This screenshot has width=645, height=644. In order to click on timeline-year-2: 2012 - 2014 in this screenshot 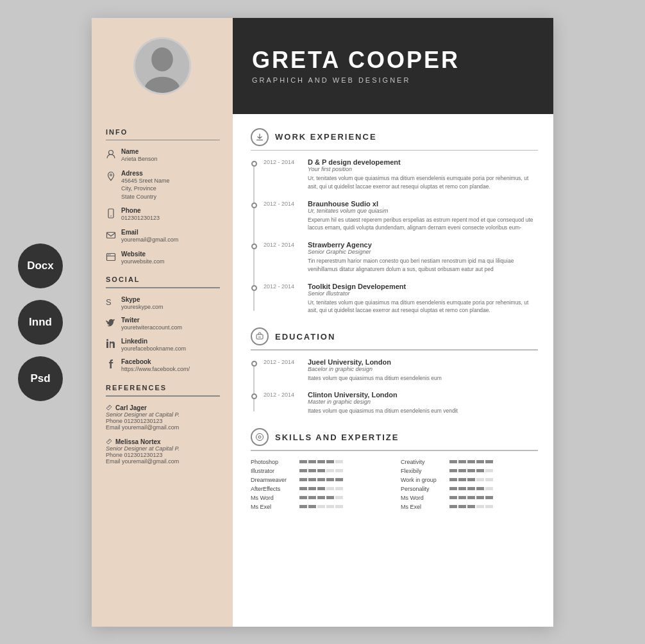, I will do `click(281, 217)`.